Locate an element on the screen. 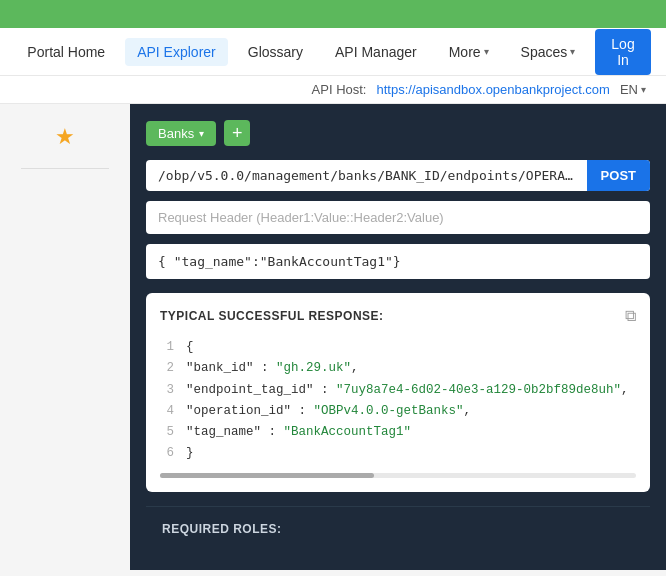  response-header: TYPICAL SUCCESSFUL RESPONSE: ⧉ is located at coordinates (398, 316).